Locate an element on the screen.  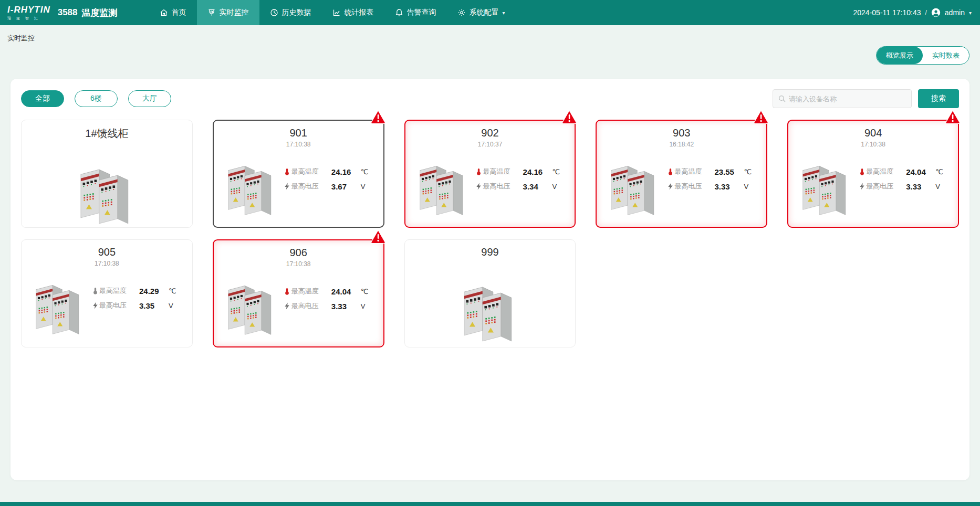
device-readings: 最高温度 23.55 ℃ 最高电压 3.33 V is located at coordinates (711, 179).